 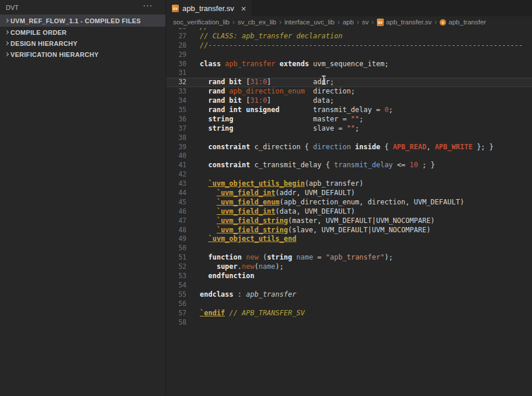 I want to click on breadcrumb-item: sv, so click(x=365, y=22).